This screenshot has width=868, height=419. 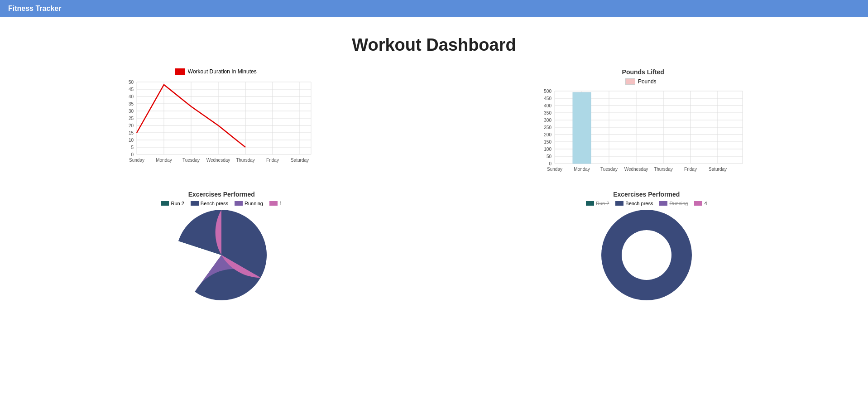 I want to click on svg-text: 350, so click(x=548, y=113).